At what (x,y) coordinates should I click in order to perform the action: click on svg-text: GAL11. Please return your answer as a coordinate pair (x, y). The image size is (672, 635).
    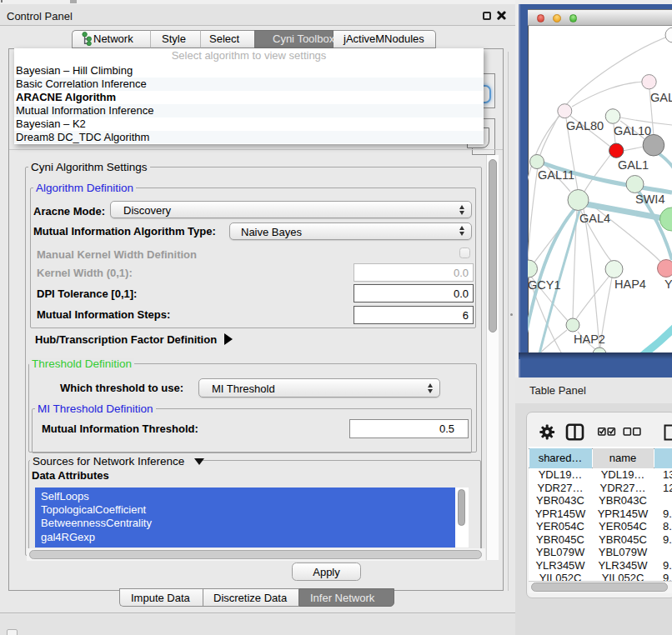
    Looking at the image, I should click on (556, 175).